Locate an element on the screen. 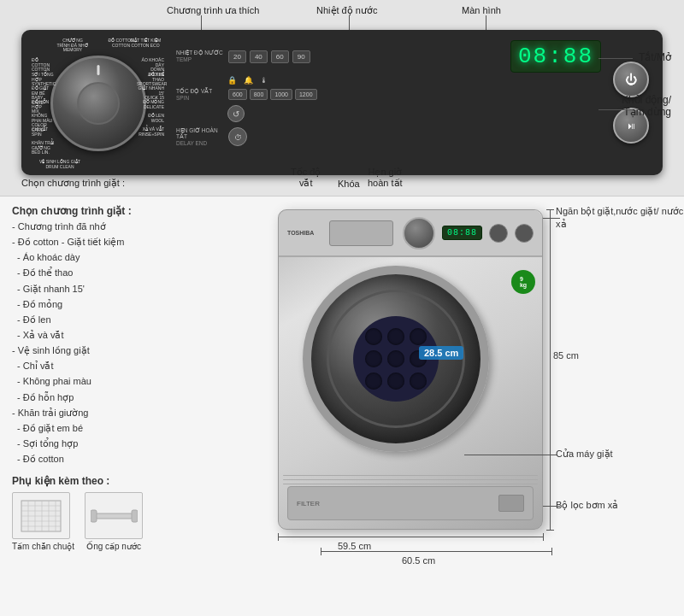 The width and height of the screenshot is (684, 616). spin-button: ↺ is located at coordinates (236, 114).